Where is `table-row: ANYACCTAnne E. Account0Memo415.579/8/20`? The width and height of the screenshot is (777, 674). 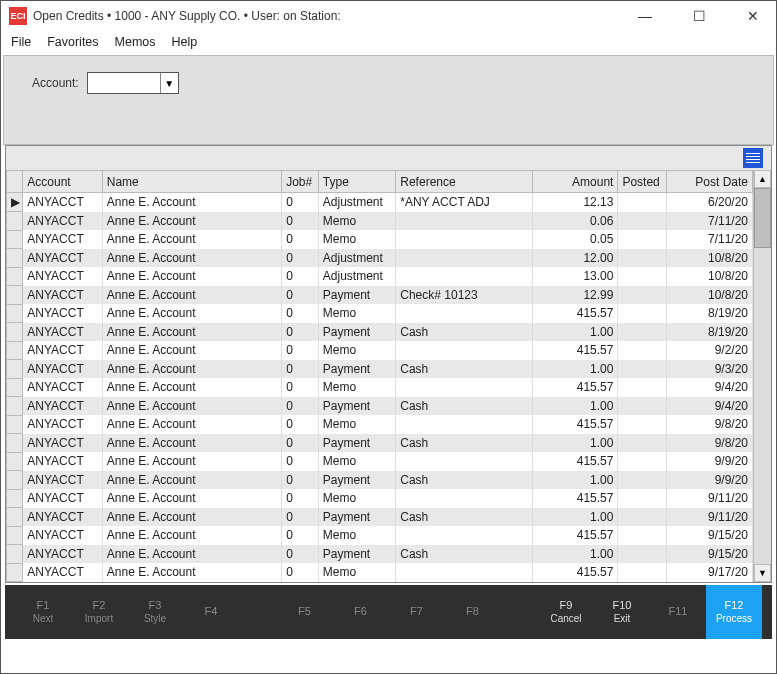
table-row: ANYACCTAnne E. Account0Memo415.579/8/20 is located at coordinates (380, 424).